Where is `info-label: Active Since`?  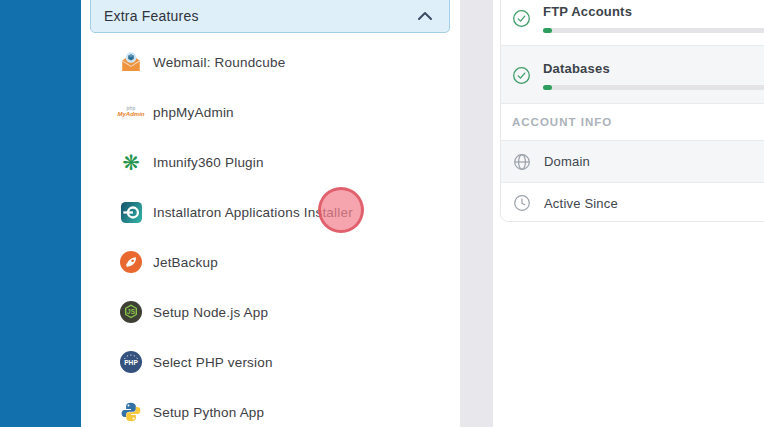 info-label: Active Since is located at coordinates (581, 204).